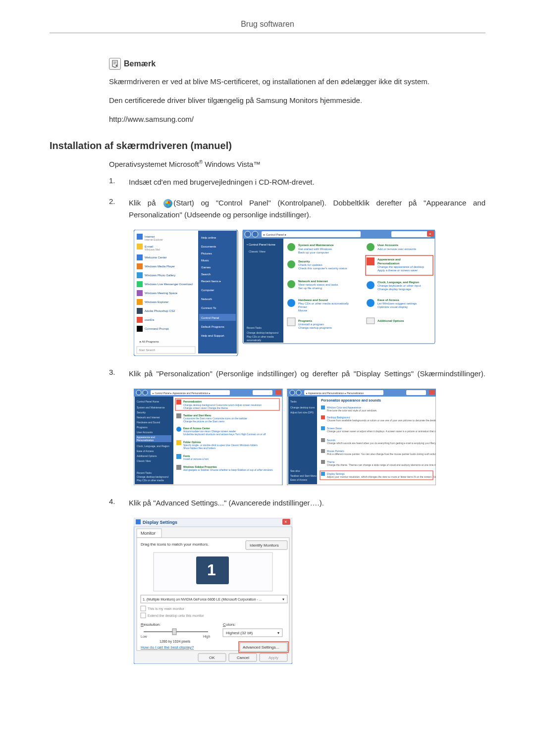 The height and width of the screenshot is (756, 535). What do you see at coordinates (181, 393) in the screenshot?
I see `svg-text:▸ Control Panel ▸ Appearance a: ▸ Control Panel ▸ Appearance and Persona…` at bounding box center [181, 393].